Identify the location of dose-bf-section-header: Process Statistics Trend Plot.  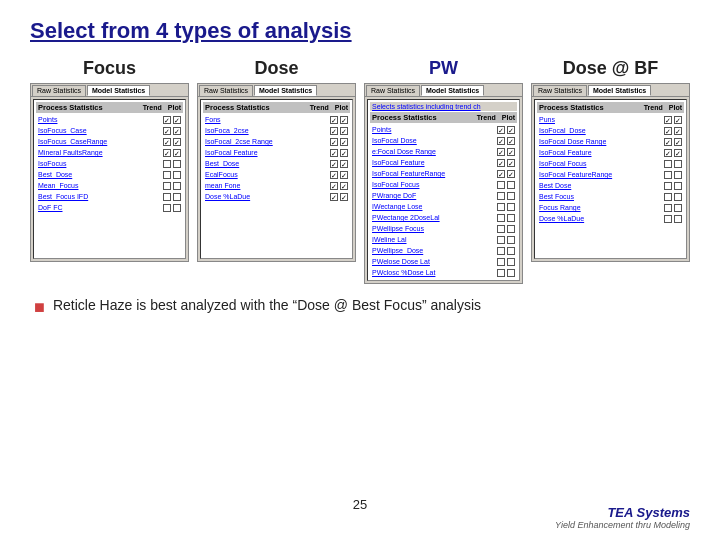
(610, 108).